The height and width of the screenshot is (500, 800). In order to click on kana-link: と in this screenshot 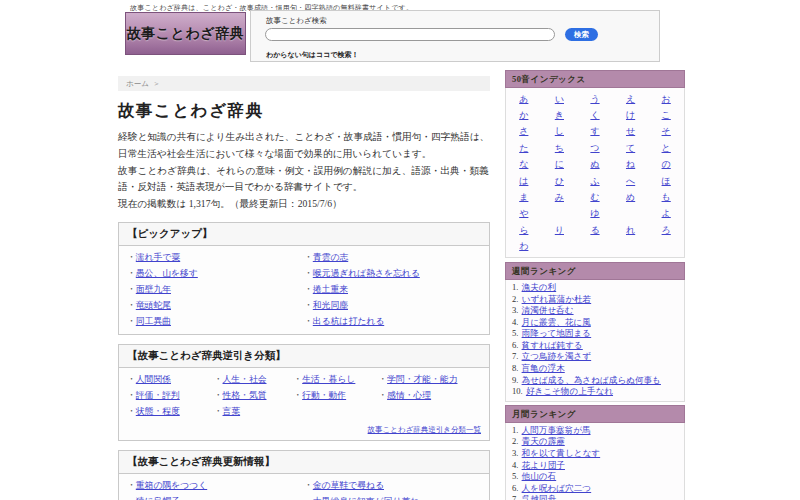, I will do `click(666, 148)`.